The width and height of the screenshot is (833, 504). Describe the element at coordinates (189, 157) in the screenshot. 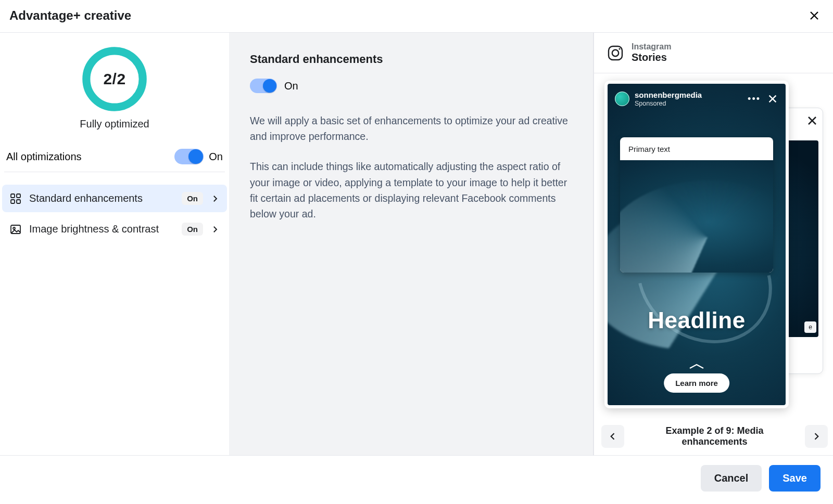

I see `all-optimizations-toggle` at that location.